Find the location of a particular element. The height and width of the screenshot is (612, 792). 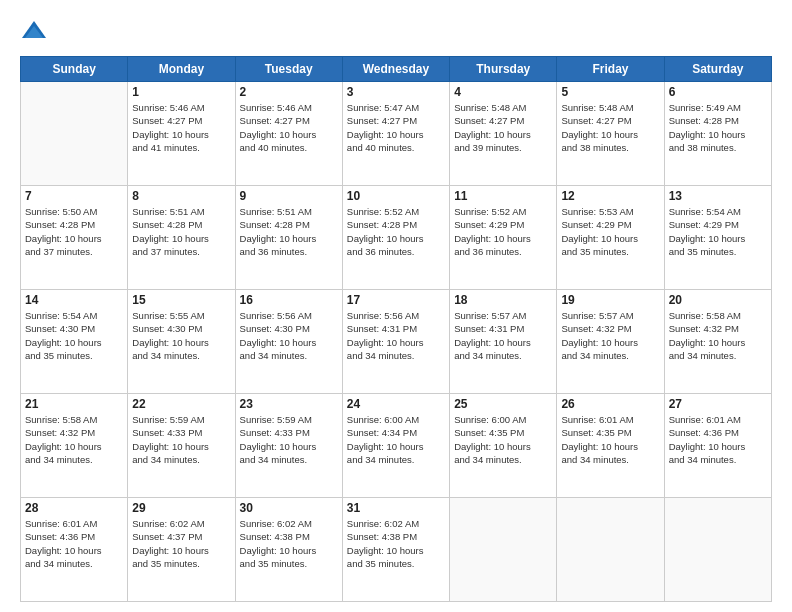

day-number: 5 is located at coordinates (610, 92).